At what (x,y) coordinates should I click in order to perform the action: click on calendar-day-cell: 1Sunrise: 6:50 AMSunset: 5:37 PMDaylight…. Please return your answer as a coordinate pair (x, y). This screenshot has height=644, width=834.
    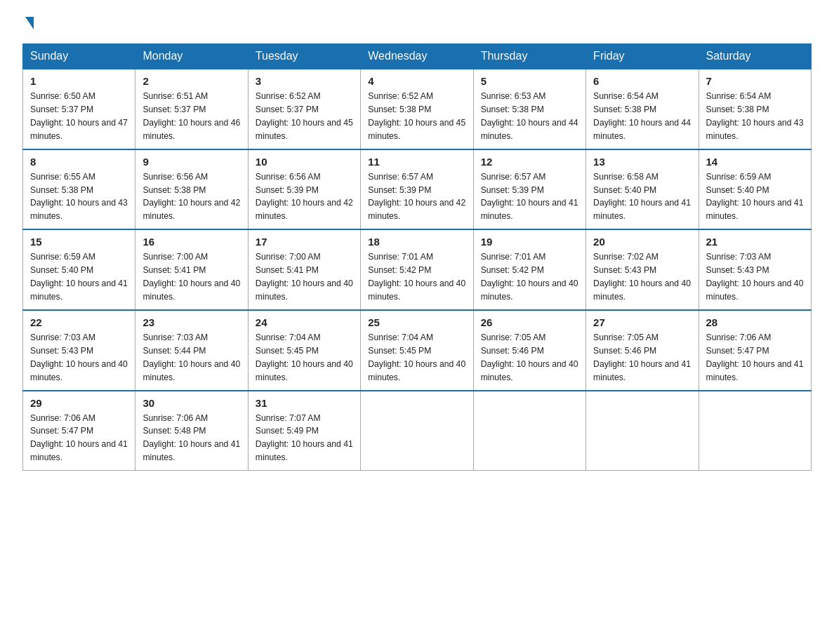
    Looking at the image, I should click on (79, 109).